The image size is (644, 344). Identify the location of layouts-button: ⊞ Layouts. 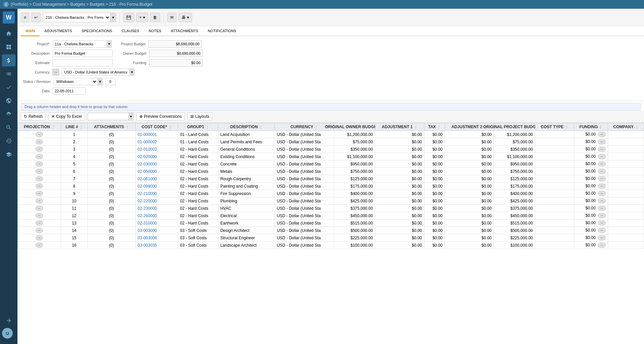
(200, 116).